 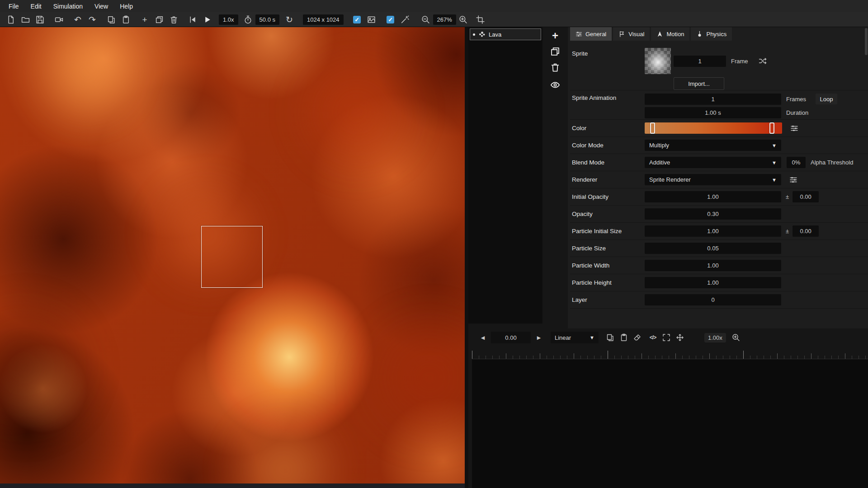 I want to click on initial-opacity-label: Initial Opacity, so click(x=608, y=197).